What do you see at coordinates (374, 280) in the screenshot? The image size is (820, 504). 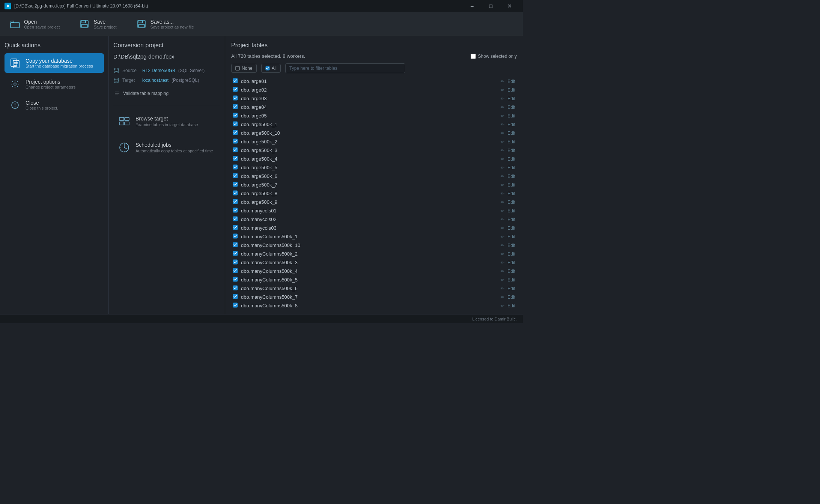 I see `table-row: dbo.manyColumns500k_5✏Edit` at bounding box center [374, 280].